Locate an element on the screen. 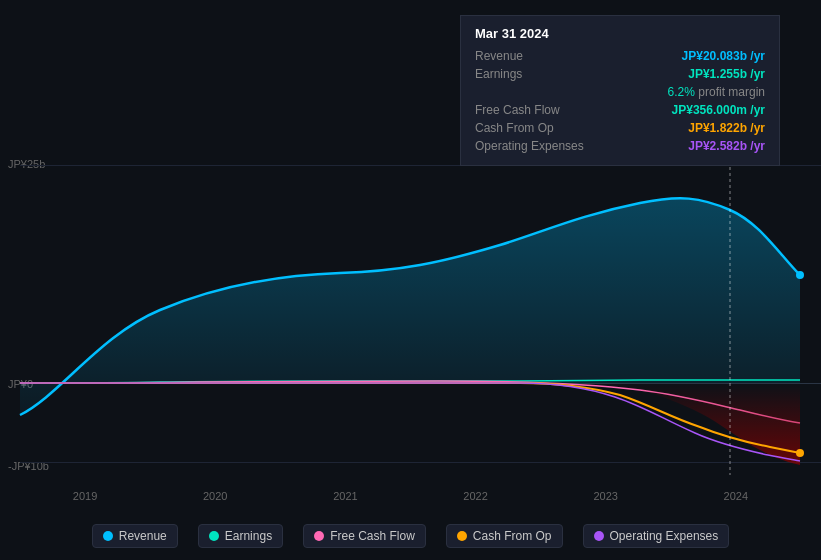 The image size is (821, 560). legend-cashfromop: Cash From Op is located at coordinates (504, 536).